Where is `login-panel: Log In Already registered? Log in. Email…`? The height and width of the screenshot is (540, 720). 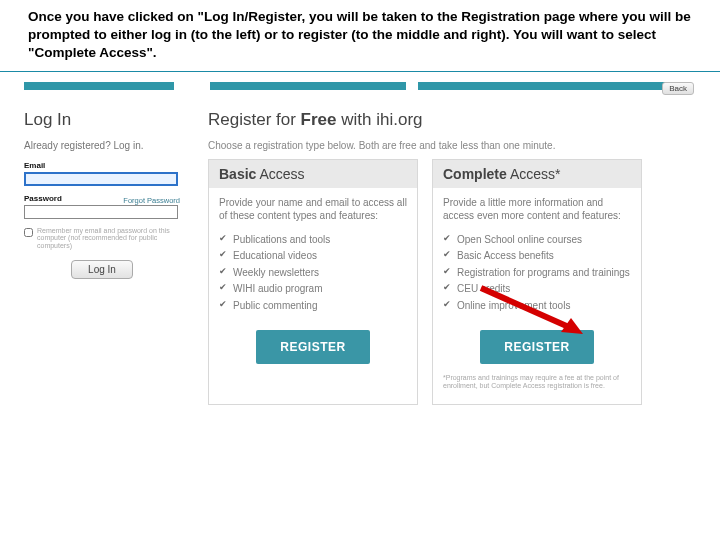 login-panel: Log In Already registered? Log in. Email… is located at coordinates (102, 258).